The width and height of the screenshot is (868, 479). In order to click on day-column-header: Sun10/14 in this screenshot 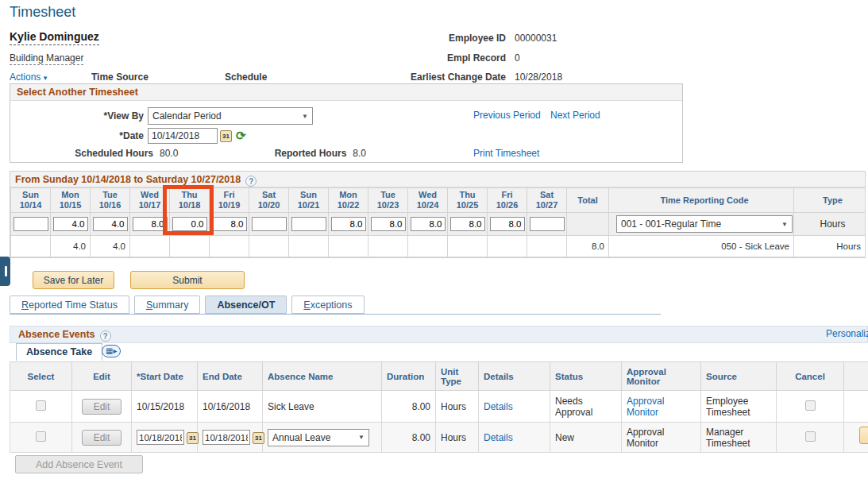, I will do `click(31, 200)`.